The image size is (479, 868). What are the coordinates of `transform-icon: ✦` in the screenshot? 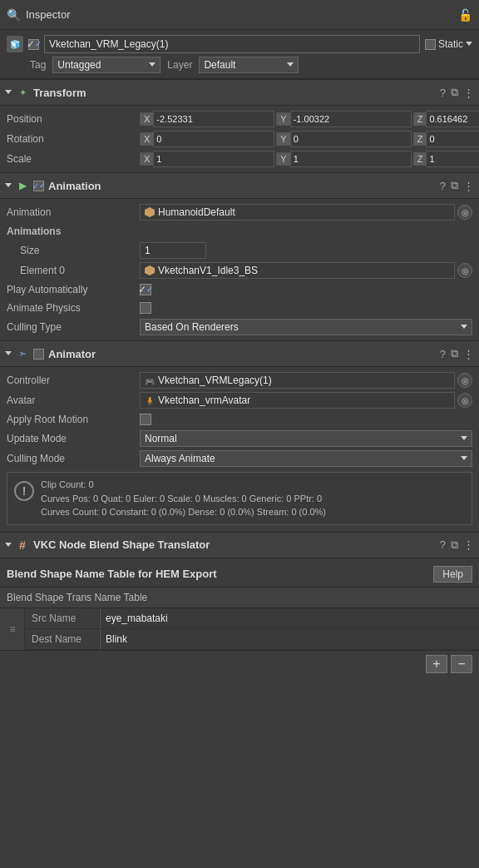 It's located at (22, 92).